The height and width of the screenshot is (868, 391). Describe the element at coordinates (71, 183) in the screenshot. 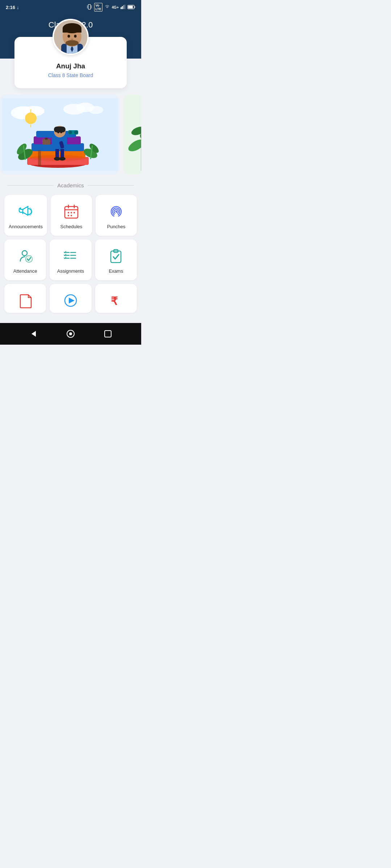

I see `academics-section-header: Academics` at that location.